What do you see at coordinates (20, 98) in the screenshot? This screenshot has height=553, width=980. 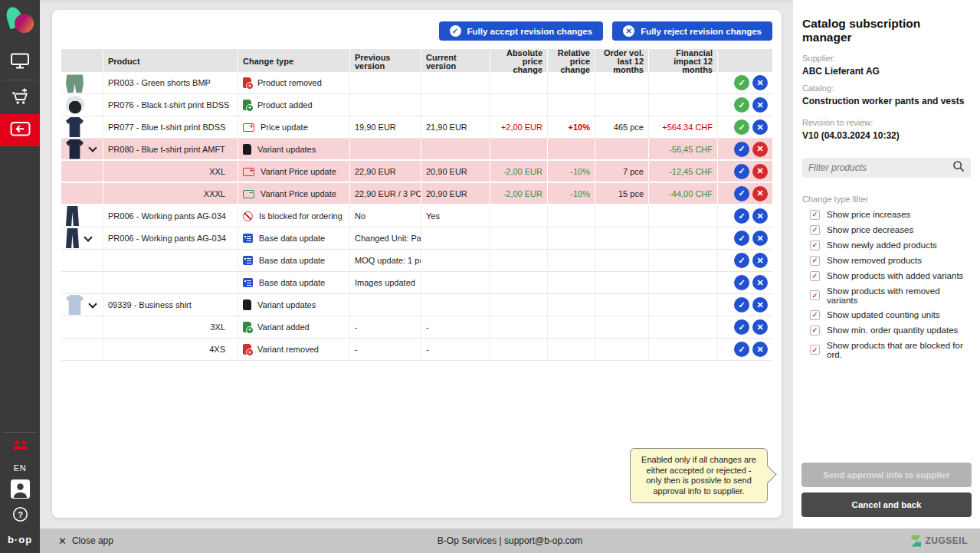 I see `sidebar-item-cart` at bounding box center [20, 98].